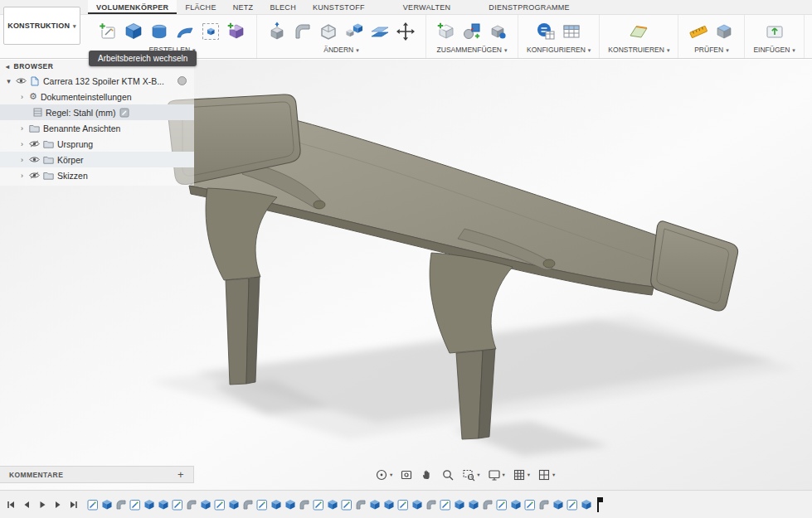  I want to click on timeline-step-back-button, so click(27, 505).